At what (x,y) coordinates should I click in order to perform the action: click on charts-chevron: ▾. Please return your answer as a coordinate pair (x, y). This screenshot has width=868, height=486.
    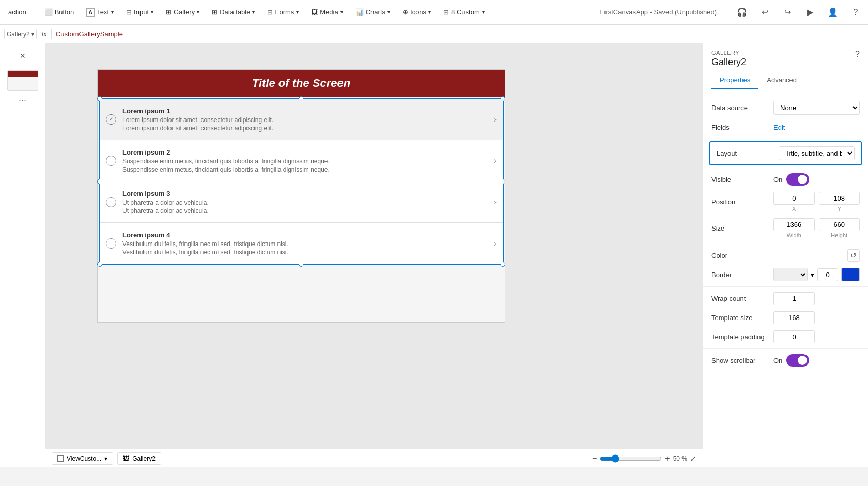
    Looking at the image, I should click on (389, 12).